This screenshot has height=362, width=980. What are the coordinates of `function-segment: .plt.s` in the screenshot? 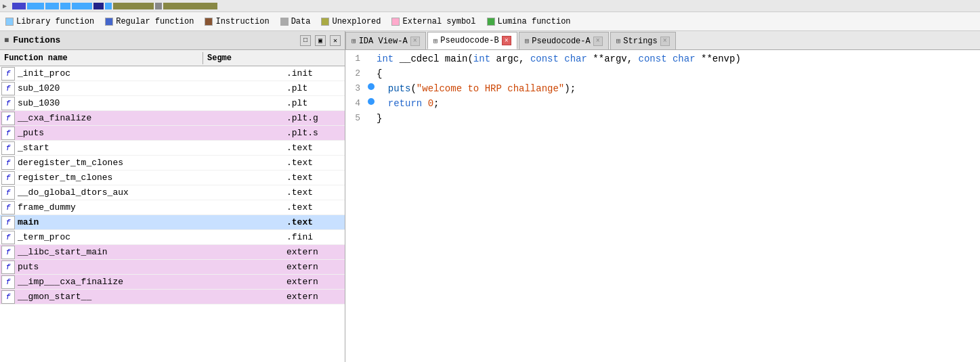 It's located at (314, 133).